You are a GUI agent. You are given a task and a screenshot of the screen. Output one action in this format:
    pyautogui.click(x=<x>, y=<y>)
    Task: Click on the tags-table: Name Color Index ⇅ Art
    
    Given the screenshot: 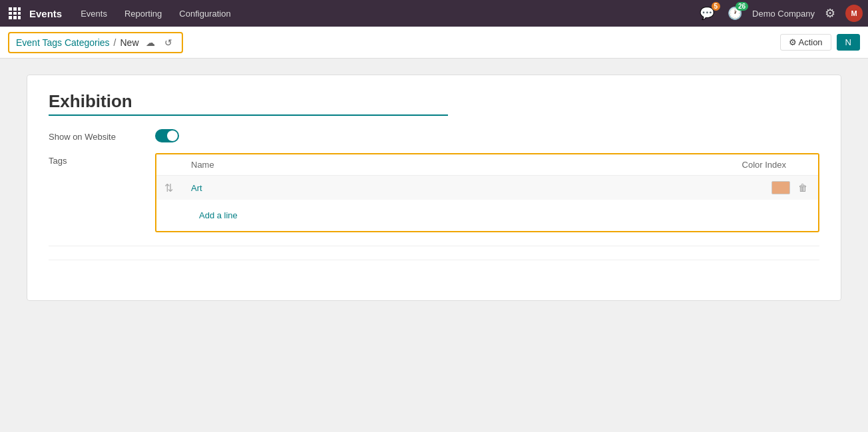 What is the action you would take?
    pyautogui.click(x=487, y=193)
    